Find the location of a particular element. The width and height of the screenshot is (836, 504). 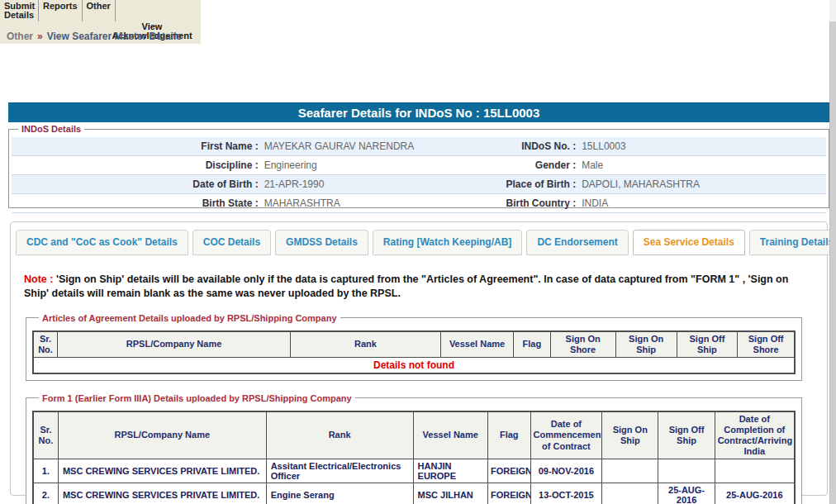

breadcrumb-current-page: View Seafarer Master Details is located at coordinates (114, 36).